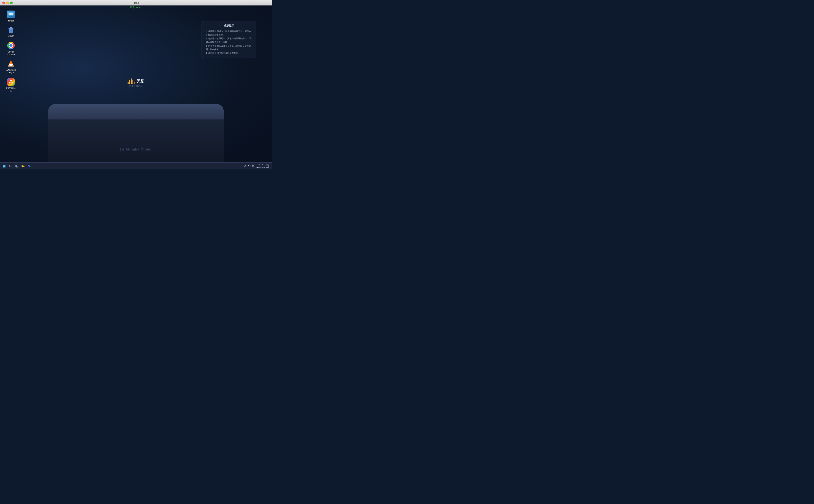 The height and width of the screenshot is (504, 814). Describe the element at coordinates (11, 36) in the screenshot. I see `recycle-icon-label: 回收站` at that location.